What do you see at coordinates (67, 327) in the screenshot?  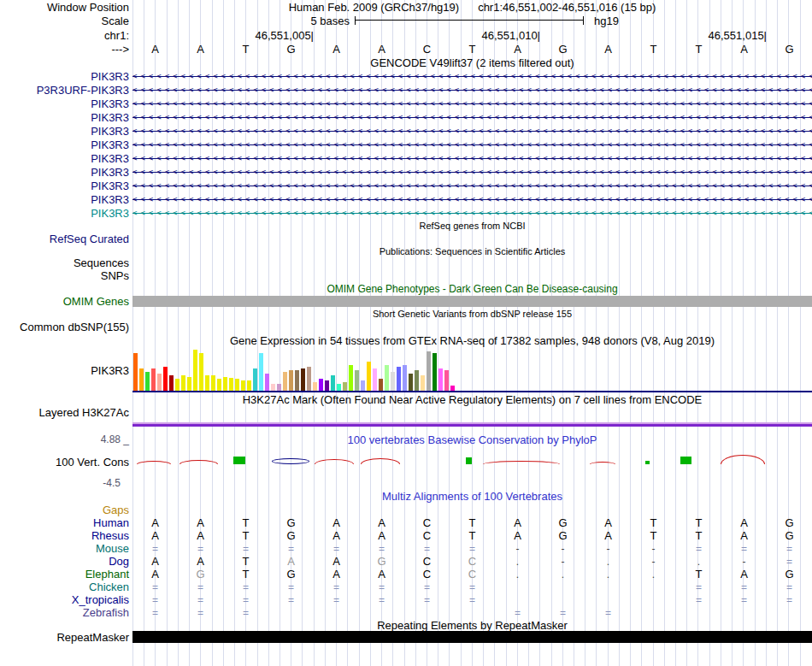 I see `dbsnp-label: Common dbSNP(155)` at bounding box center [67, 327].